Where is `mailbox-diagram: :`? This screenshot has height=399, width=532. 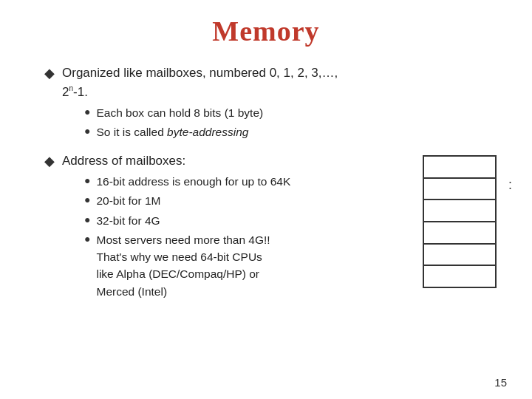 mailbox-diagram: : is located at coordinates (460, 222).